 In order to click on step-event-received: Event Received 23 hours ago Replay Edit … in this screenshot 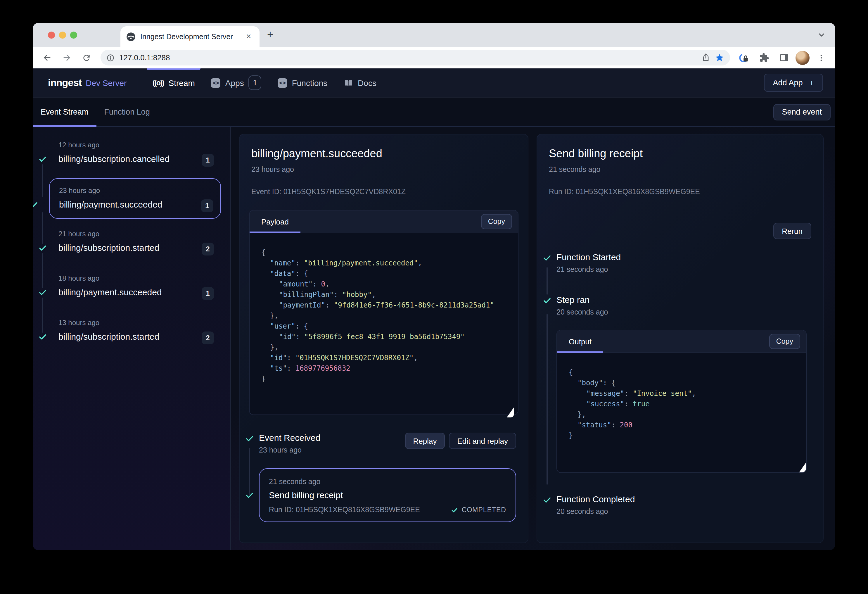, I will do `click(381, 443)`.